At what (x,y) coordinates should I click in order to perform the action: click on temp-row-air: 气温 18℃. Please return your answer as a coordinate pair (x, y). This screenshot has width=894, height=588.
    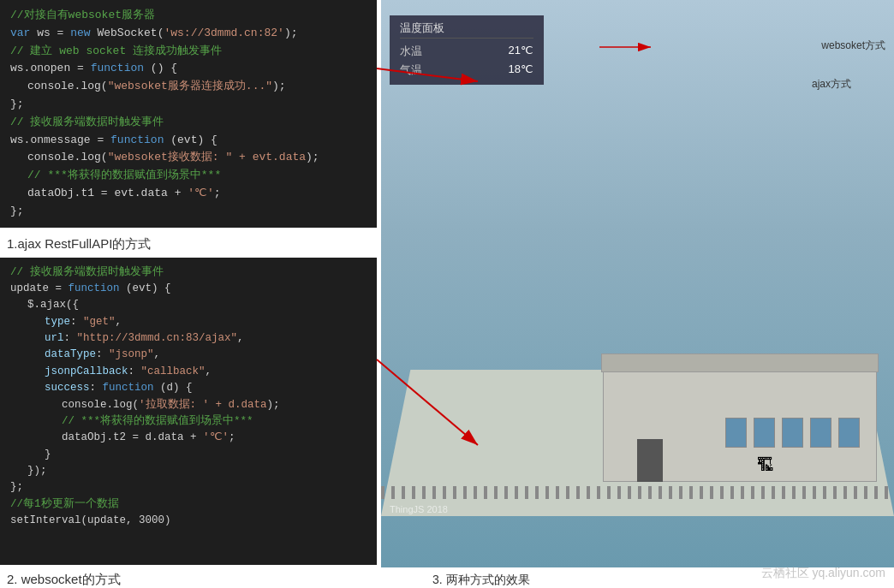
    Looking at the image, I should click on (467, 70).